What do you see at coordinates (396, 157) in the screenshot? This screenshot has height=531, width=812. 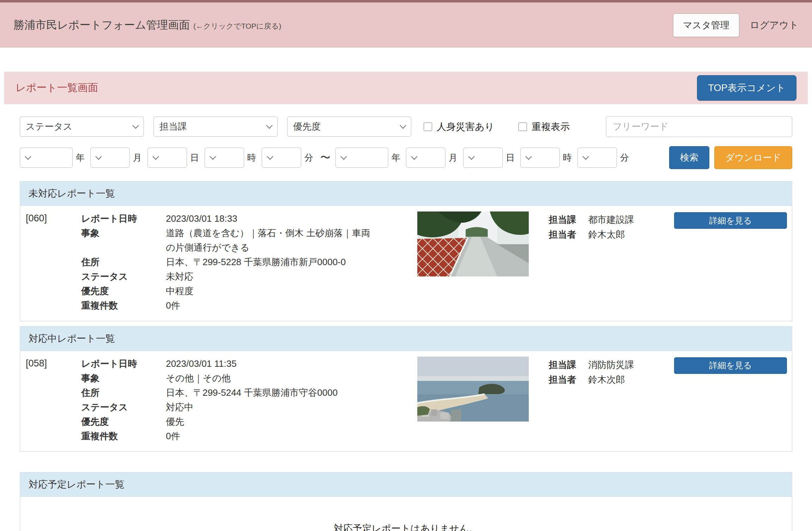 I see `to-year-unit: 年` at bounding box center [396, 157].